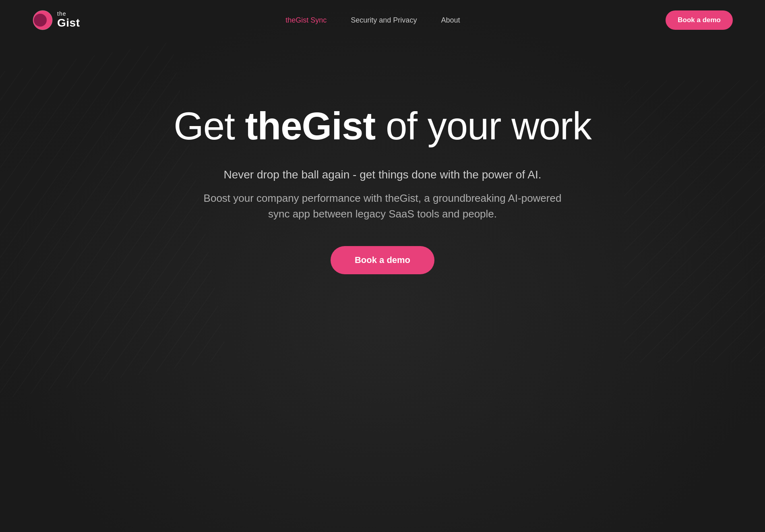 Image resolution: width=765 pixels, height=532 pixels. Describe the element at coordinates (68, 23) in the screenshot. I see `logo-gist: Gist` at that location.